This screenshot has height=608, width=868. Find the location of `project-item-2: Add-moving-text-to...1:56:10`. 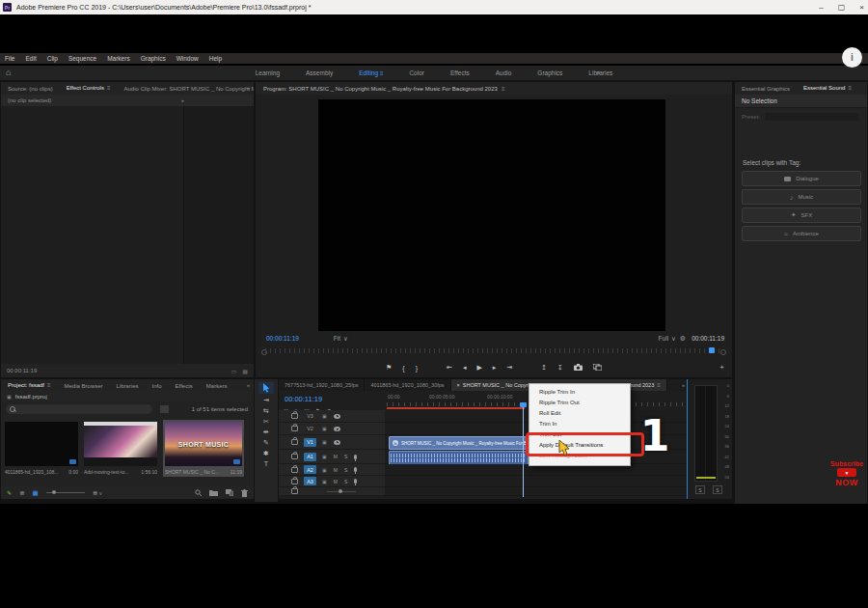

project-item-2: Add-moving-text-to...1:56:10 is located at coordinates (121, 448).